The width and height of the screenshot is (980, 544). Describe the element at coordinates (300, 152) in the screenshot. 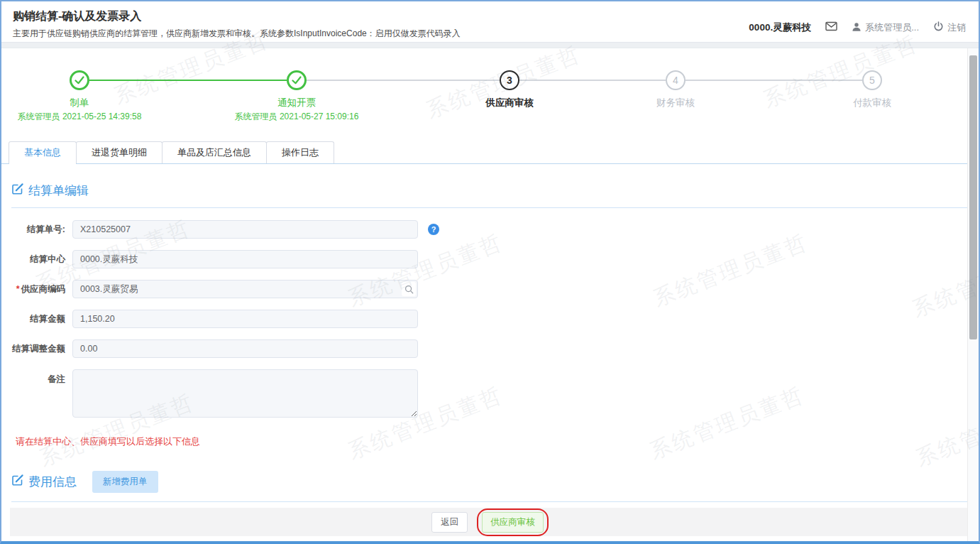

I see `tab-operation-log: 操作日志` at that location.